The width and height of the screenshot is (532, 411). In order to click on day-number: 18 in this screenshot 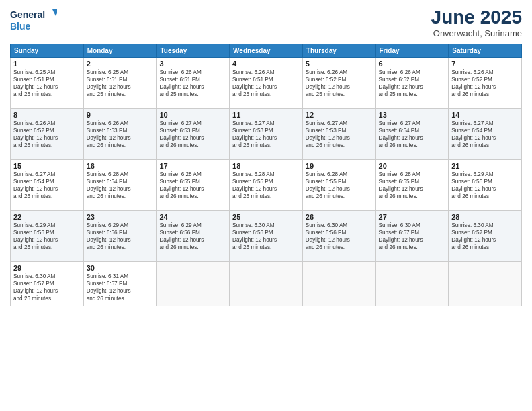, I will do `click(266, 166)`.